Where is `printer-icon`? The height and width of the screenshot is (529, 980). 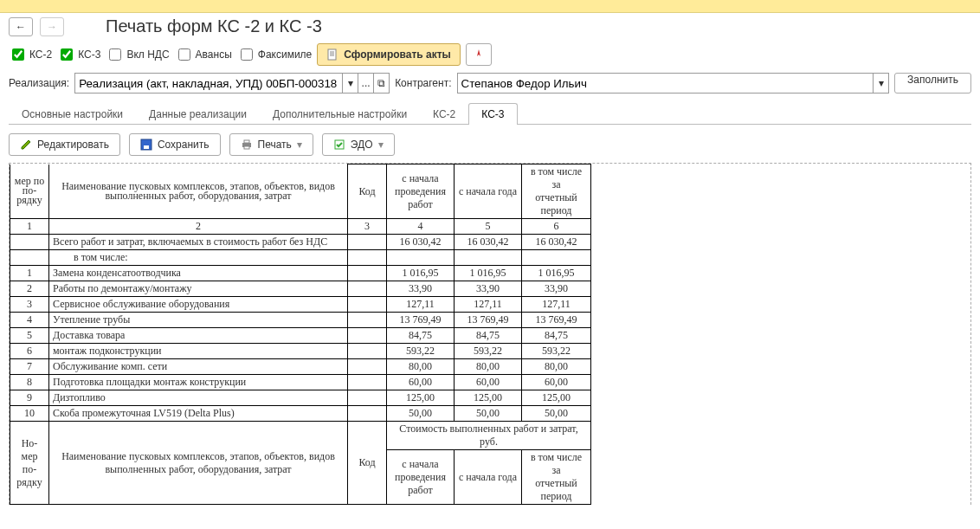
printer-icon is located at coordinates (247, 145).